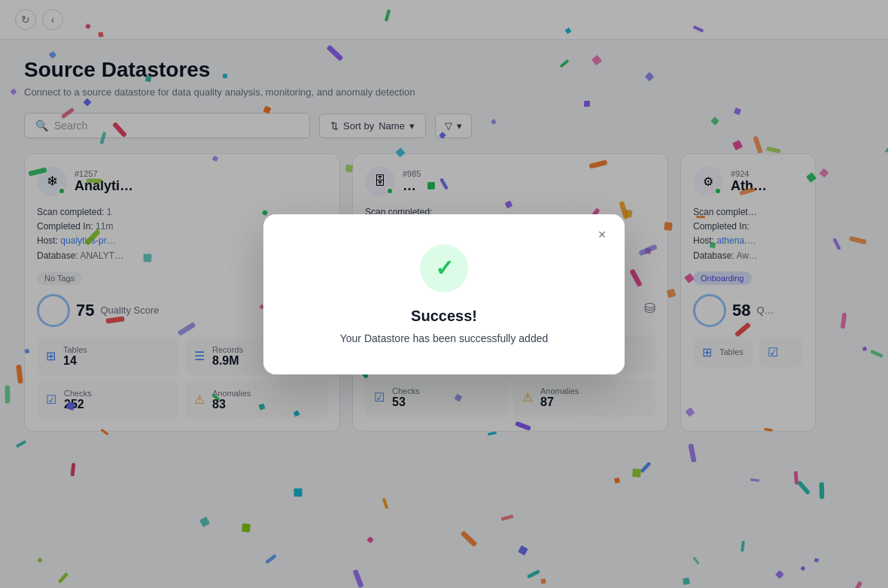 This screenshot has width=888, height=588. Describe the element at coordinates (444, 338) in the screenshot. I see `modal-message: Your Datastore has been successfully add…` at that location.